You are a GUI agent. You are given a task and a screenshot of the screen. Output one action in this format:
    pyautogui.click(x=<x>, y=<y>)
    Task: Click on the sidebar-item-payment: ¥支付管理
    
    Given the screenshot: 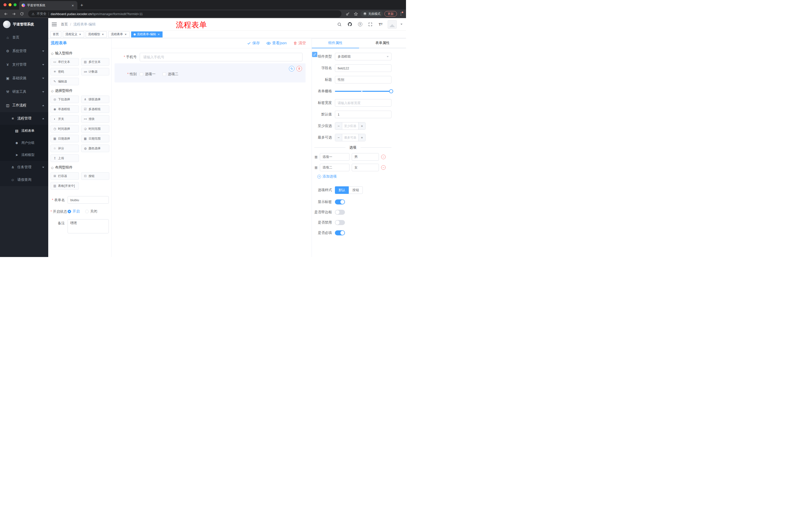 What is the action you would take?
    pyautogui.click(x=24, y=65)
    